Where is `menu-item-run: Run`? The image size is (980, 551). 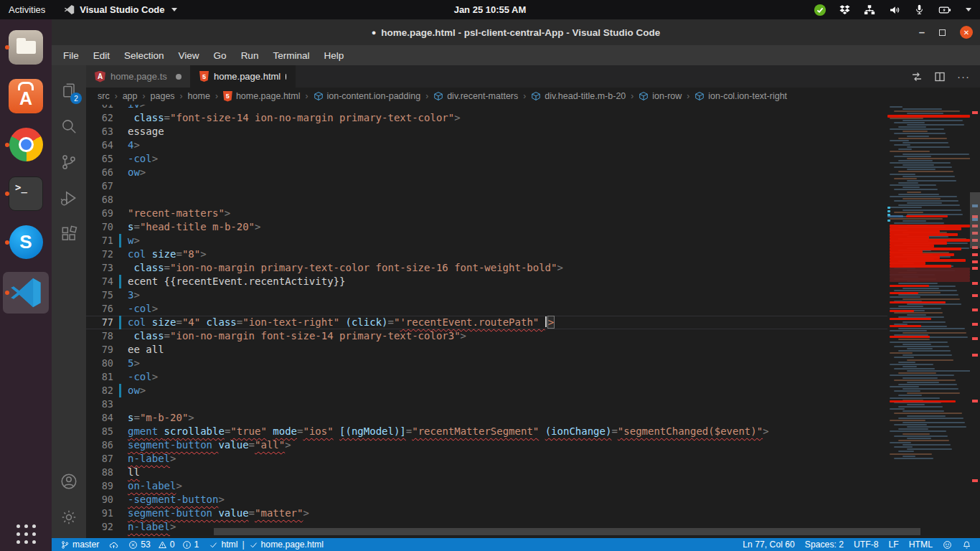
menu-item-run: Run is located at coordinates (250, 56).